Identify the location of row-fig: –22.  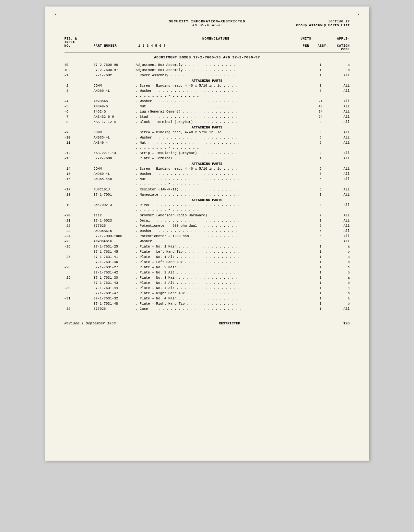
(79, 226).